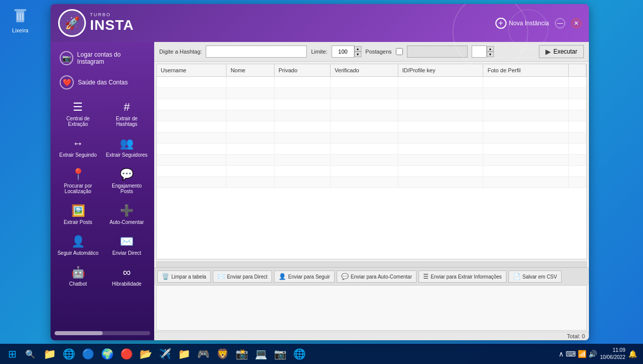 The image size is (643, 364). Describe the element at coordinates (399, 52) in the screenshot. I see `postagens-checkbox` at that location.